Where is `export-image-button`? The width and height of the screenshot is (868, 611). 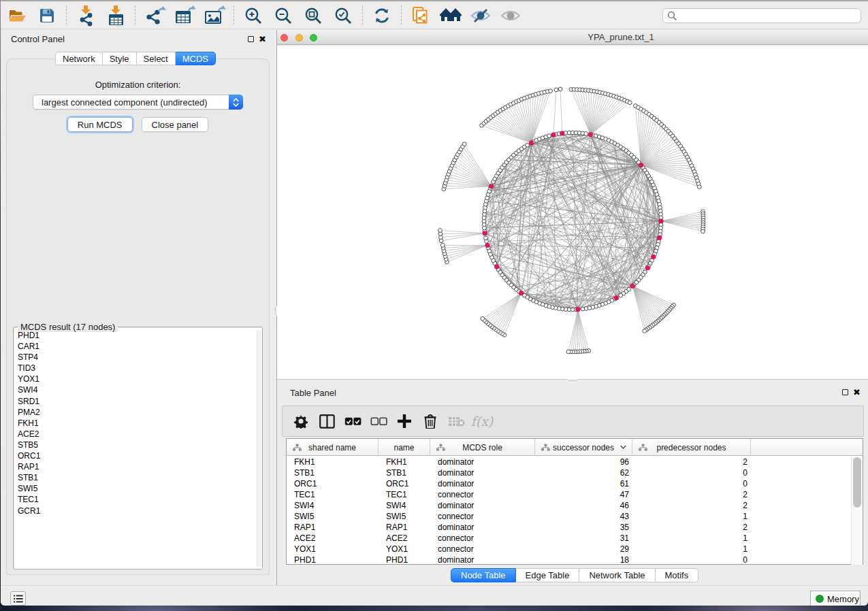
export-image-button is located at coordinates (214, 16).